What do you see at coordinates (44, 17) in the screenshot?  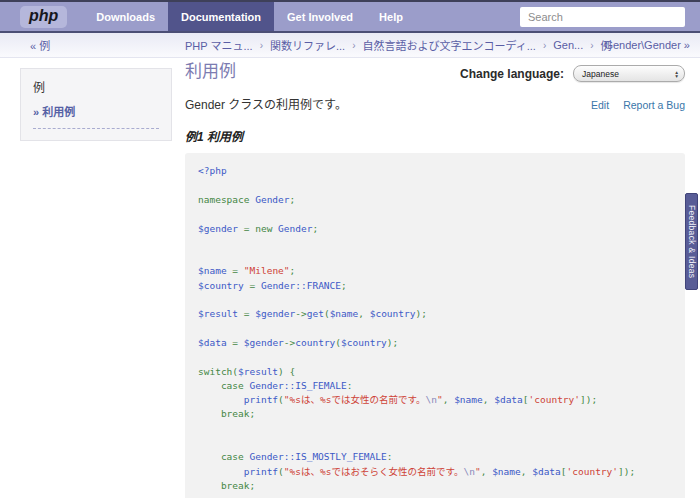 I see `php-logo: php` at bounding box center [44, 17].